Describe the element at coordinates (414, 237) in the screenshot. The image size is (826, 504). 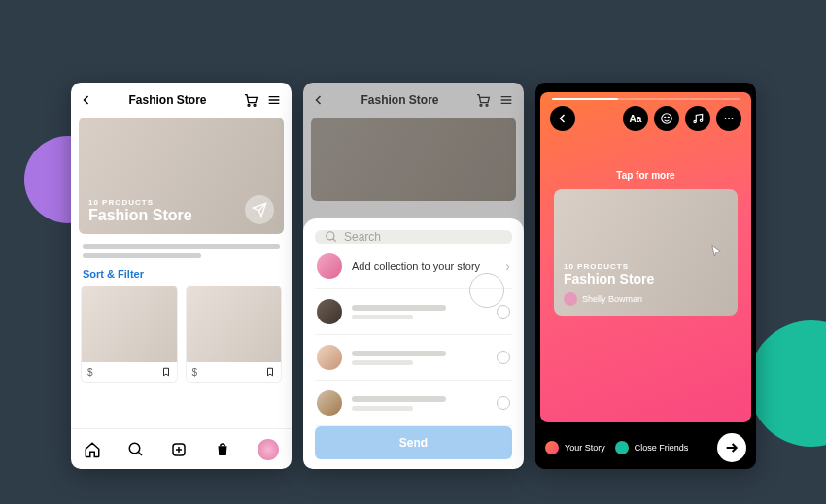
I see `search-input: Search` at that location.